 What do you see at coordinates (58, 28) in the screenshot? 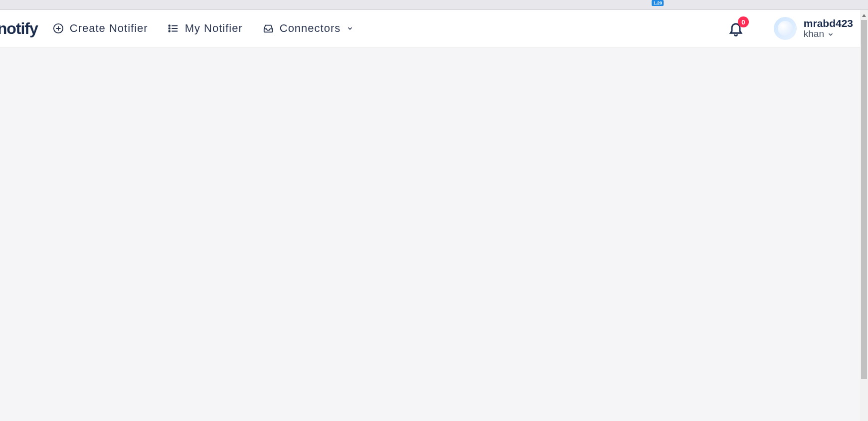
I see `plus-circle-icon` at bounding box center [58, 28].